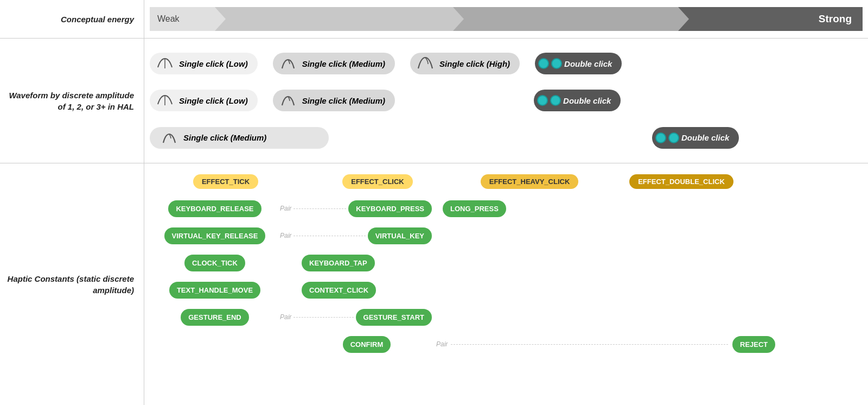 The height and width of the screenshot is (405, 868). What do you see at coordinates (770, 19) in the screenshot?
I see `energy-strong: Strong` at bounding box center [770, 19].